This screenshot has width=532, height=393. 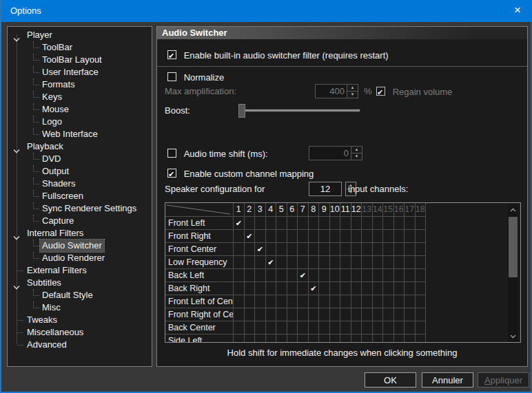 What do you see at coordinates (390, 380) in the screenshot?
I see `ok-button: OK` at bounding box center [390, 380].